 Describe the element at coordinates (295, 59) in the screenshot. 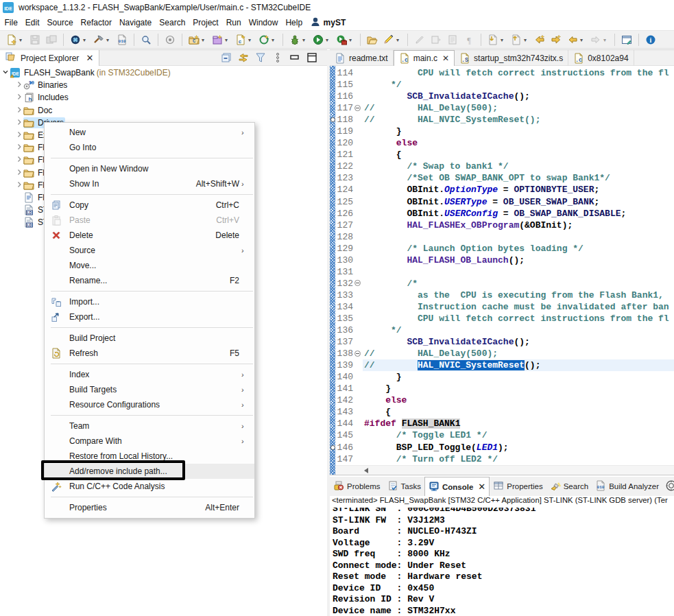

I see `minimize-button` at that location.